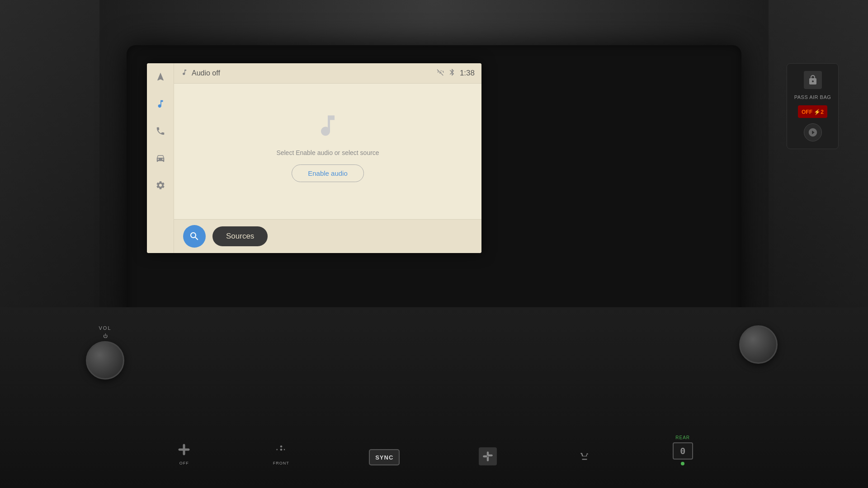  I want to click on vol-power-label: ⏻, so click(105, 336).